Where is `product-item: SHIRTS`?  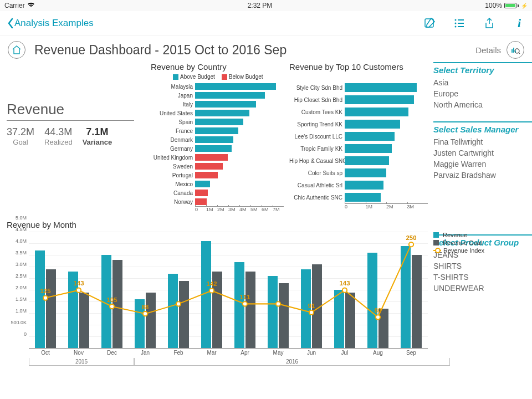
product-item: SHIRTS is located at coordinates (483, 266).